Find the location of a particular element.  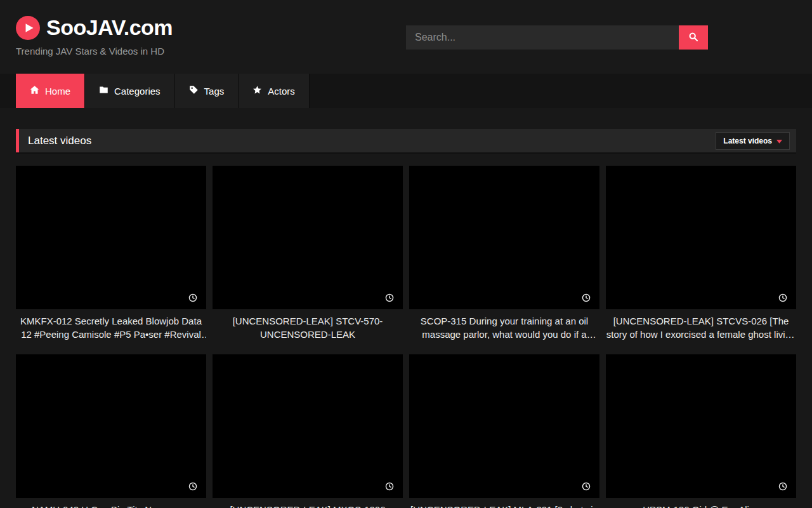

video-card: [UNCENSORED-LEAK] MXGS-1306 Absolutely is located at coordinates (308, 431).